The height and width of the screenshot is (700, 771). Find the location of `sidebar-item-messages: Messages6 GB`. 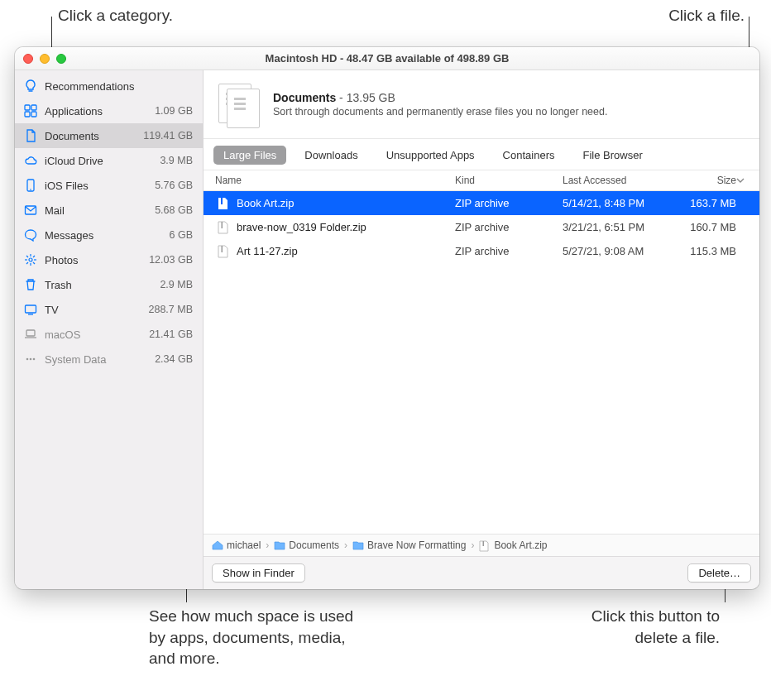

sidebar-item-messages: Messages6 GB is located at coordinates (109, 235).